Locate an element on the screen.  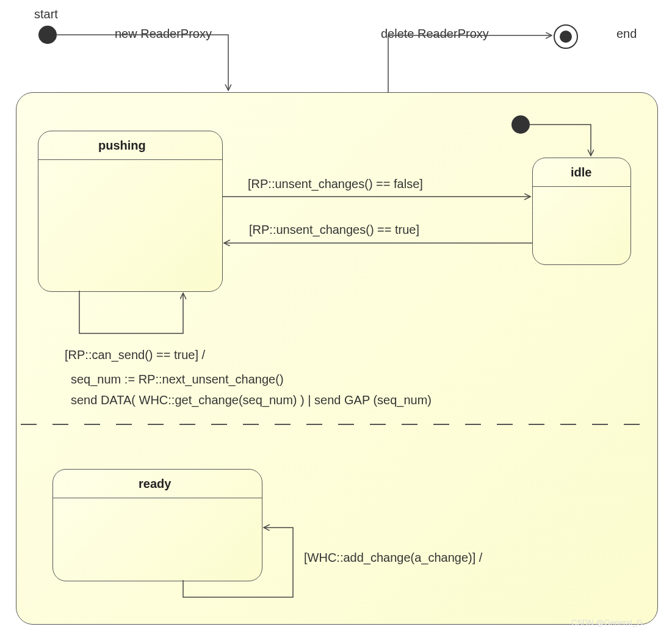
transition-pushing-to-idle: [RP::unsent_changes() == false] is located at coordinates (336, 184).